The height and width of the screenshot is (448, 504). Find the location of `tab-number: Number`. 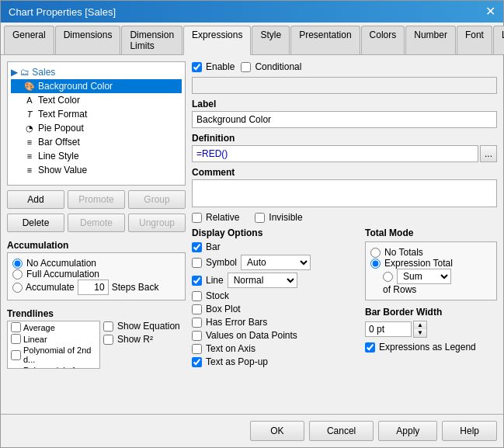

tab-number: Number is located at coordinates (430, 40).